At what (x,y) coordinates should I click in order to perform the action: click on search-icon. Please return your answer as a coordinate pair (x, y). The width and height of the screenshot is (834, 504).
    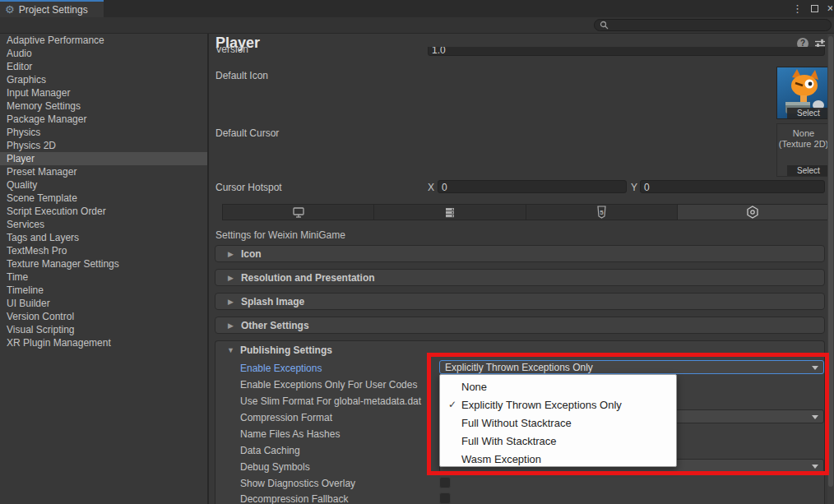
    Looking at the image, I should click on (604, 25).